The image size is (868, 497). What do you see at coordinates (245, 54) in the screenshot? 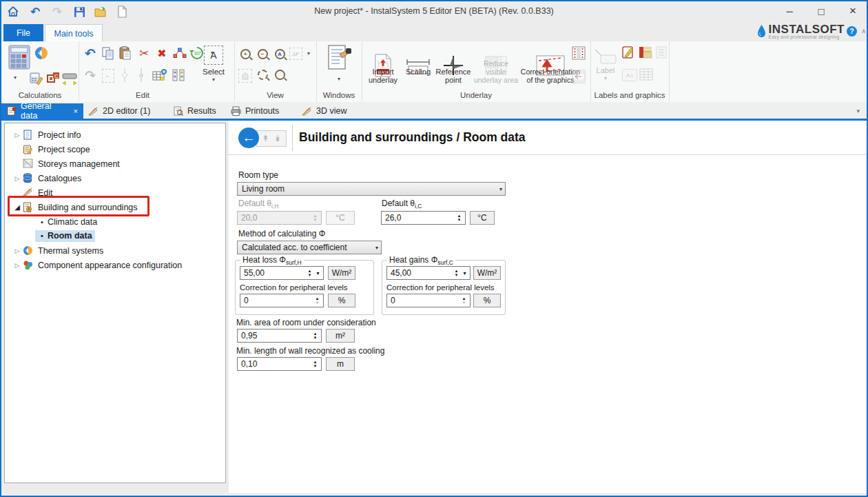
I see `zoom-in-icon: +` at bounding box center [245, 54].